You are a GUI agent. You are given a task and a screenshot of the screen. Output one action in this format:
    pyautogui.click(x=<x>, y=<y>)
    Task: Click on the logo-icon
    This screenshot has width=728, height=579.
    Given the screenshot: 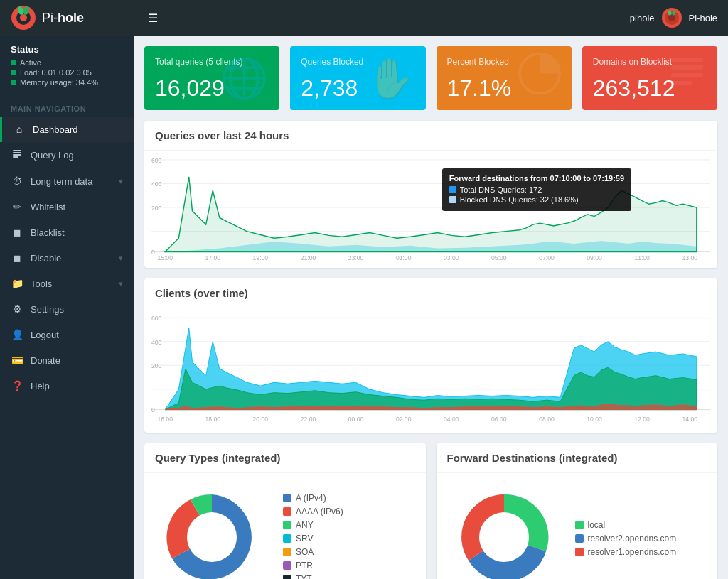 What is the action you would take?
    pyautogui.click(x=23, y=18)
    